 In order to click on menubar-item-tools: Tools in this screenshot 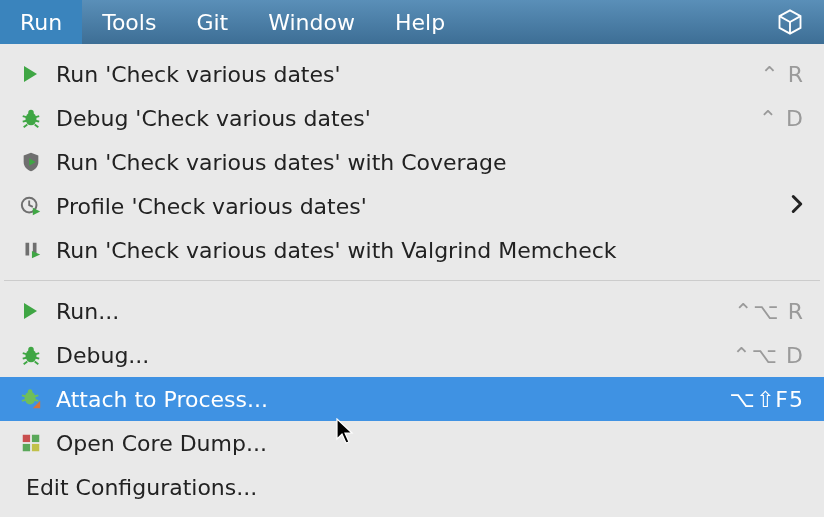, I will do `click(129, 22)`.